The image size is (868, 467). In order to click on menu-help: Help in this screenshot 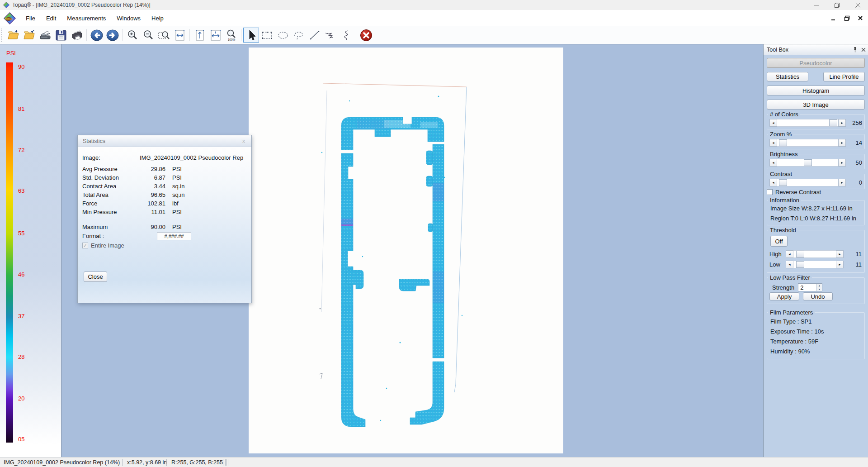, I will do `click(157, 18)`.